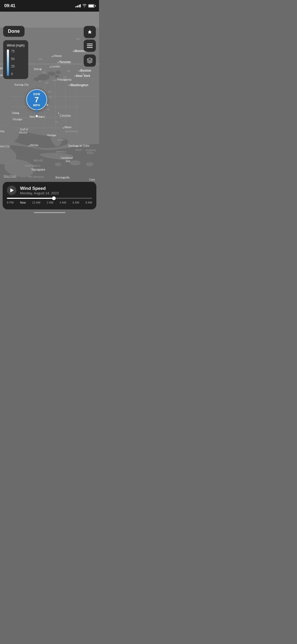 The width and height of the screenshot is (297, 644). What do you see at coordinates (90, 61) in the screenshot?
I see `layers-icon` at bounding box center [90, 61].